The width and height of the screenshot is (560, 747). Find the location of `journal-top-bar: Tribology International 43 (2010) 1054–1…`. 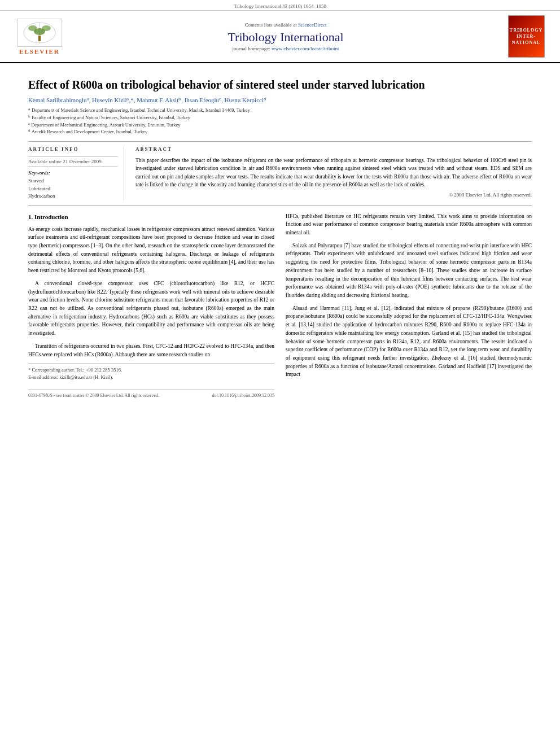

journal-top-bar: Tribology International 43 (2010) 1054–1… is located at coordinates (280, 6).